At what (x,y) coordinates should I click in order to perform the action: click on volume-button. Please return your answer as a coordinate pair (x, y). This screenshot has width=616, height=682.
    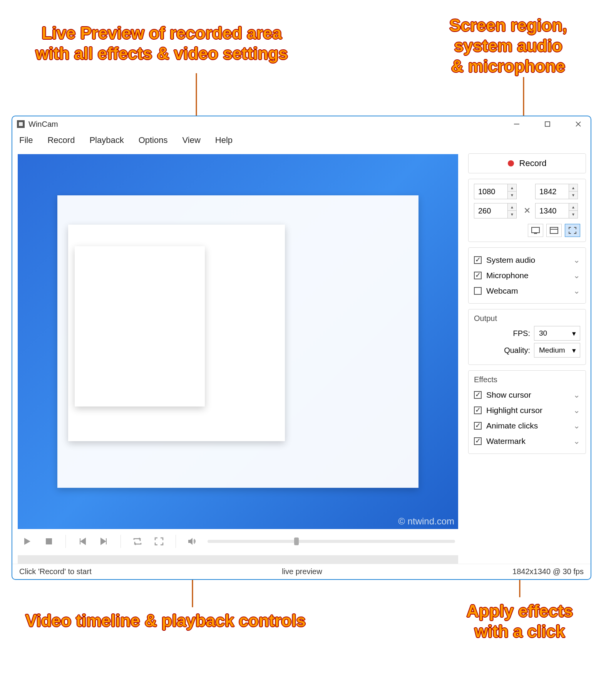
    Looking at the image, I should click on (192, 541).